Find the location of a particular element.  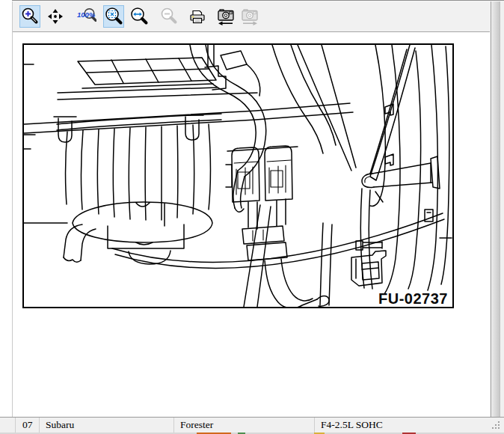

status-cell-year: 07 is located at coordinates (27, 425).